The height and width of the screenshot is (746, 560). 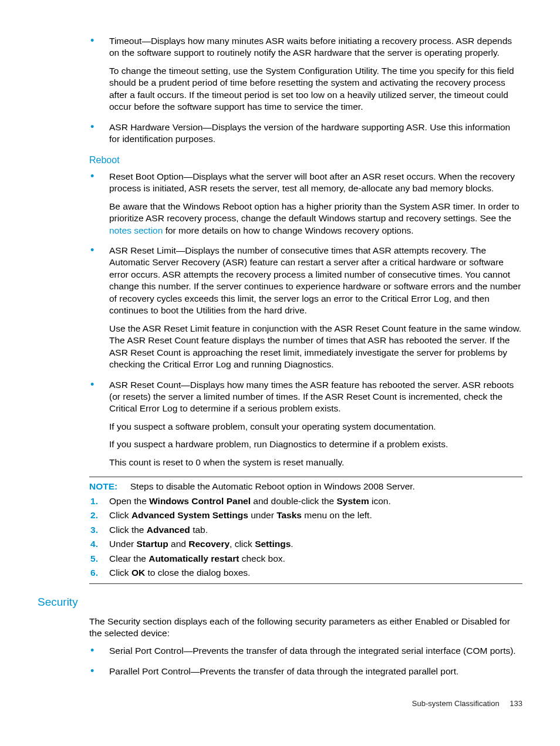 What do you see at coordinates (306, 515) in the screenshot?
I see `step-2: Click Advanced System Settings under Tas…` at bounding box center [306, 515].